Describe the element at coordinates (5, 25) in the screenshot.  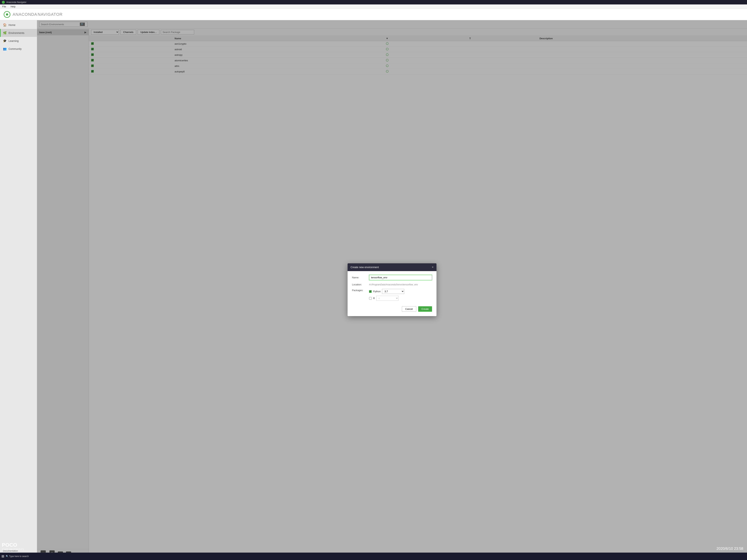
I see `home-icon: 🏠` at that location.